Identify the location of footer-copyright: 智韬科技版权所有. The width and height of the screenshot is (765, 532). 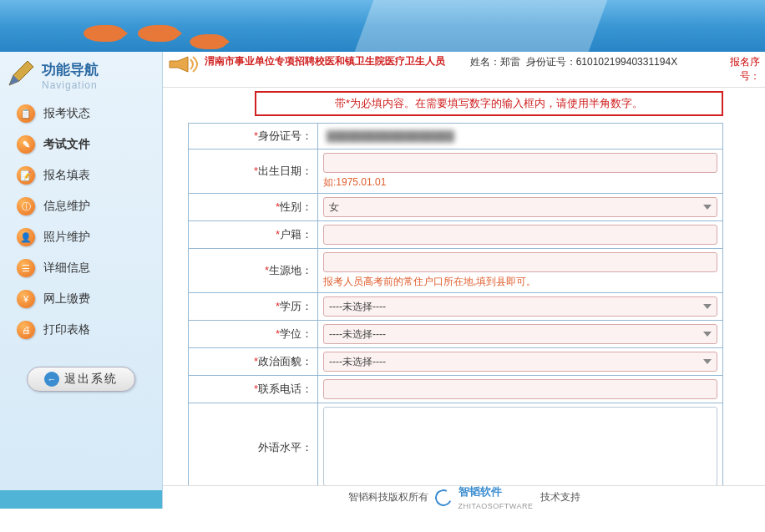
(388, 498).